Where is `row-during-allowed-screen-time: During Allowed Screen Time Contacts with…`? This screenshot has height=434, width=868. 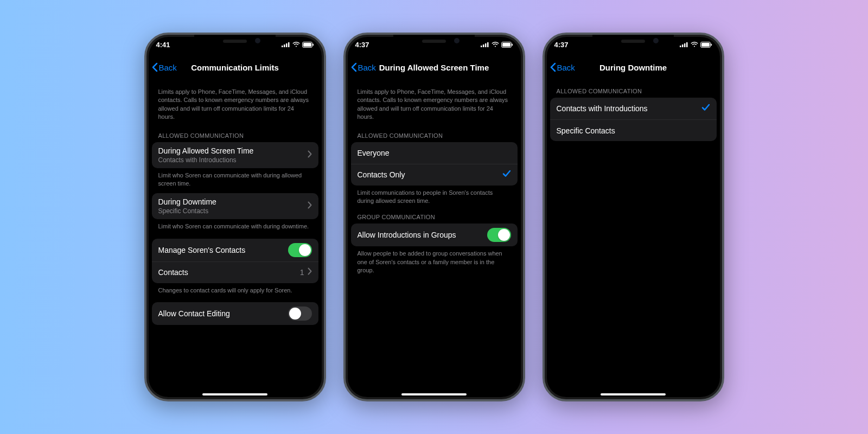
row-during-allowed-screen-time: During Allowed Screen Time Contacts with… is located at coordinates (235, 155).